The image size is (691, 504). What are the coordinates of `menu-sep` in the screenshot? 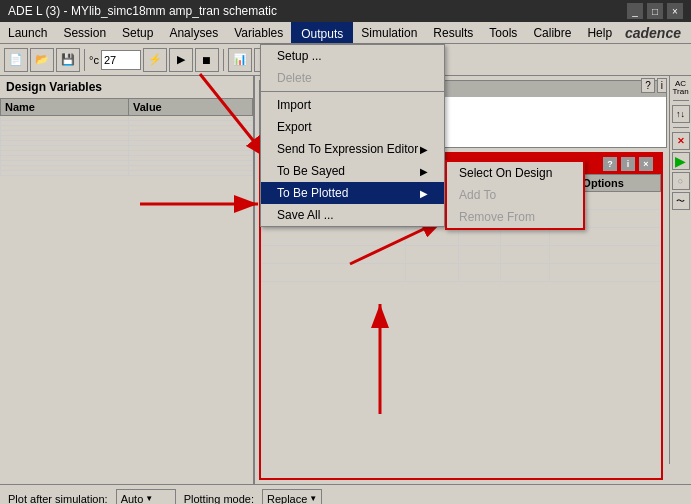 It's located at (352, 92).